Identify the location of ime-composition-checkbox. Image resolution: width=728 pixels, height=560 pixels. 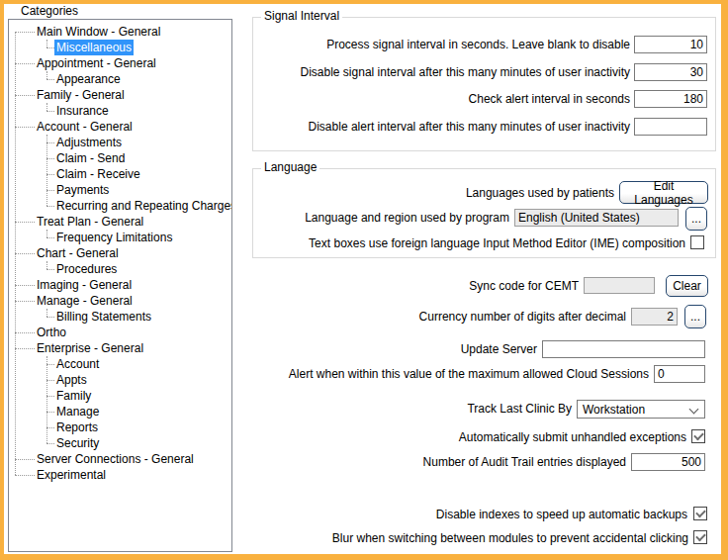
(697, 242).